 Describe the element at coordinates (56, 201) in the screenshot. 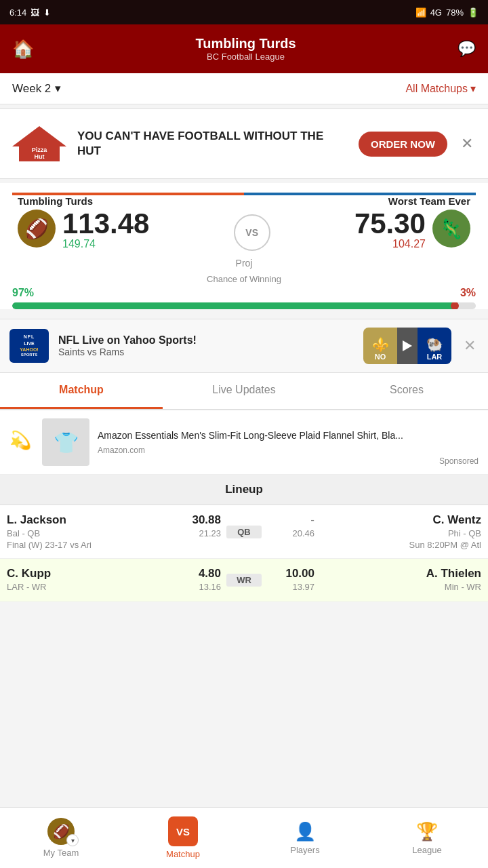

I see `left-team-name: Tumbling Turds` at that location.